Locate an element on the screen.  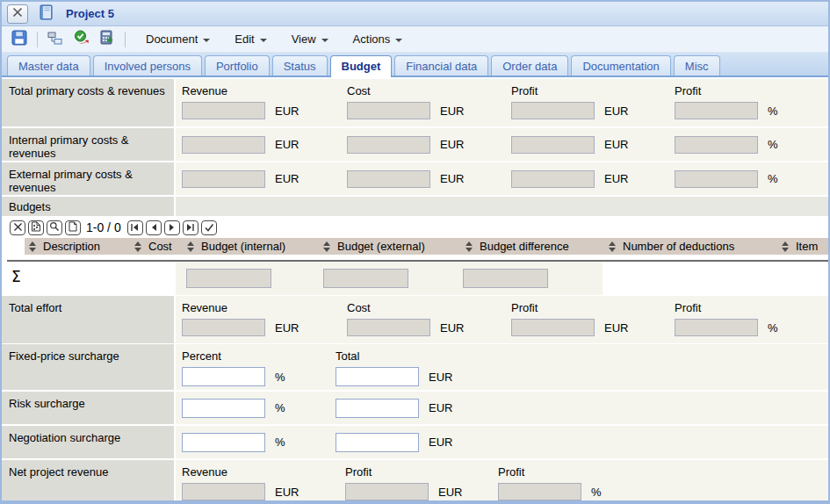
menu-document-label: Document is located at coordinates (172, 39).